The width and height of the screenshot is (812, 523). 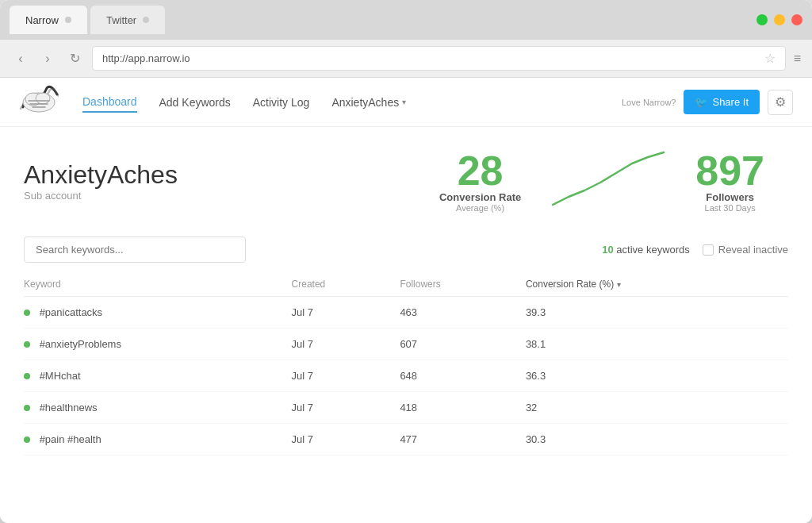 I want to click on nav-add-keywords: Add Keywords, so click(x=195, y=102).